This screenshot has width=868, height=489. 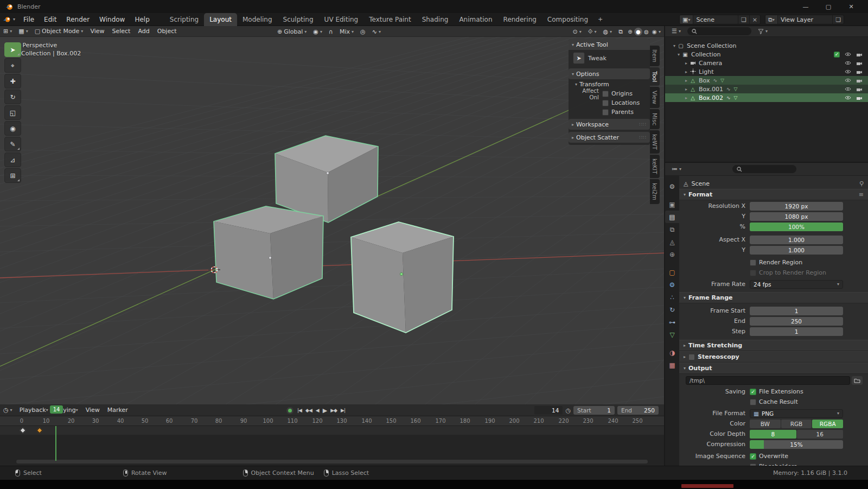 I want to click on workspace-tab-rendering: Rendering, so click(x=520, y=20).